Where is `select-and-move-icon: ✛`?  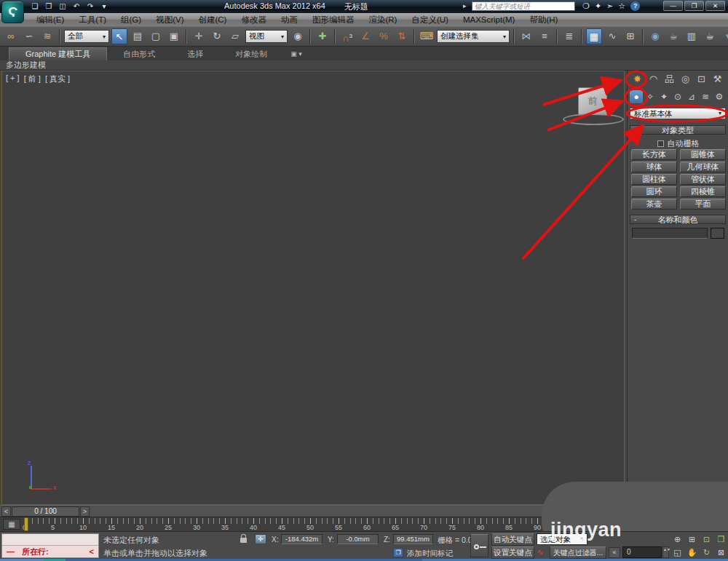
select-and-move-icon: ✛ is located at coordinates (199, 36).